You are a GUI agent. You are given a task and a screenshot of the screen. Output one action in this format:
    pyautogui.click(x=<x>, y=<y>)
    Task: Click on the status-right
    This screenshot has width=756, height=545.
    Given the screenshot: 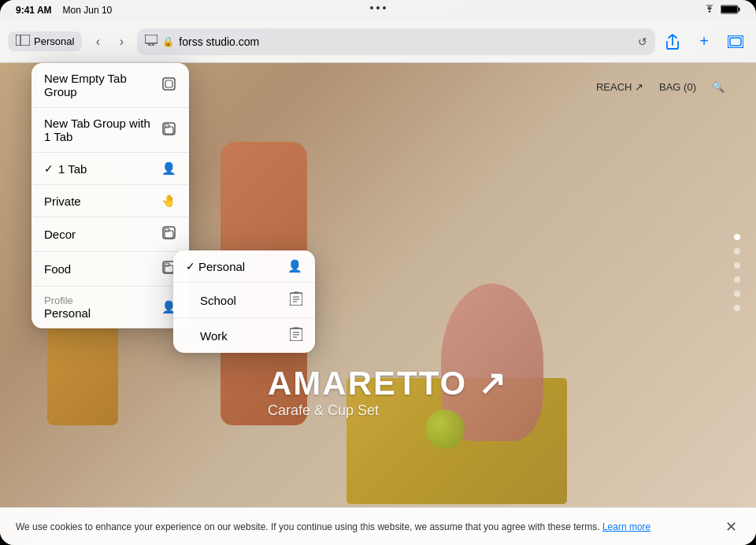 What is the action you would take?
    pyautogui.click(x=721, y=10)
    